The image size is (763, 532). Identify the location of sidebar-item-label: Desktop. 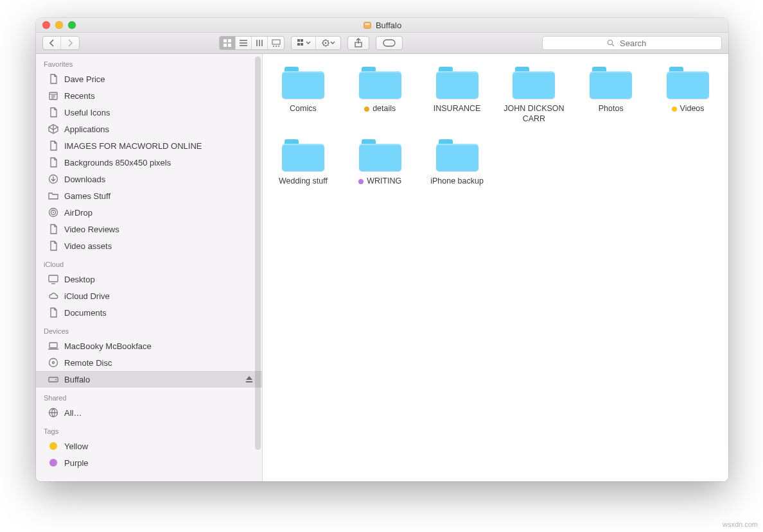
(80, 280).